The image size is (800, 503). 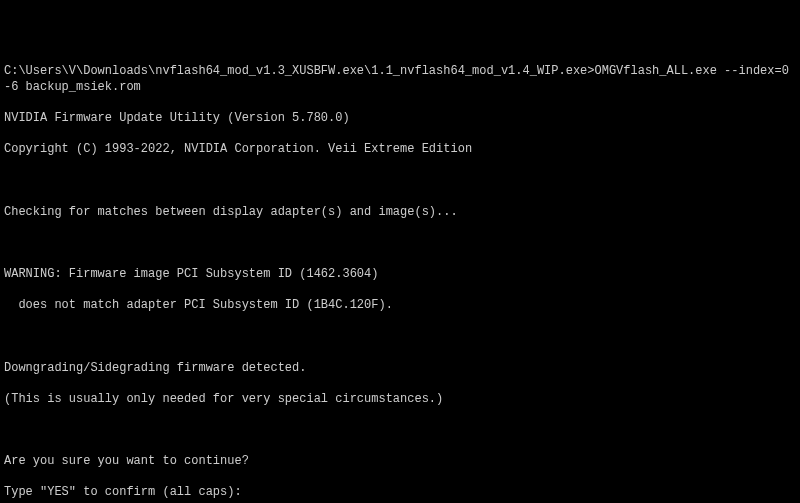 I want to click on confirm-prompt-1: Are you sure you want to continue?, so click(x=400, y=462).